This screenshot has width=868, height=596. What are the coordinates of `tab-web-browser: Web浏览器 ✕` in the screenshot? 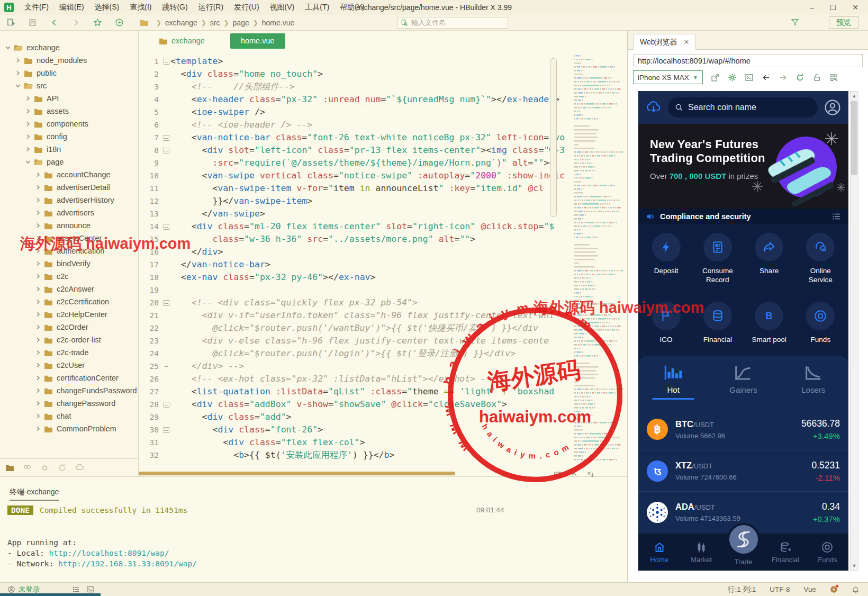 It's located at (665, 42).